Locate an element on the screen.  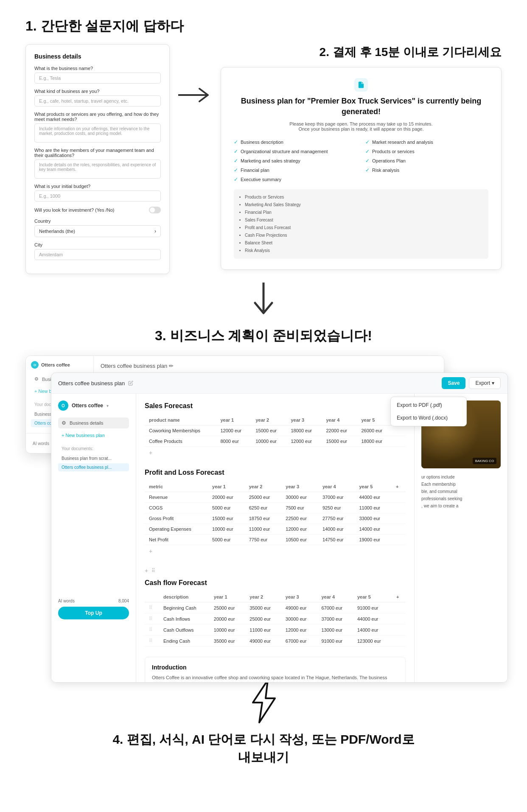
export-word-option: Export to Word (.docx) is located at coordinates (429, 418).